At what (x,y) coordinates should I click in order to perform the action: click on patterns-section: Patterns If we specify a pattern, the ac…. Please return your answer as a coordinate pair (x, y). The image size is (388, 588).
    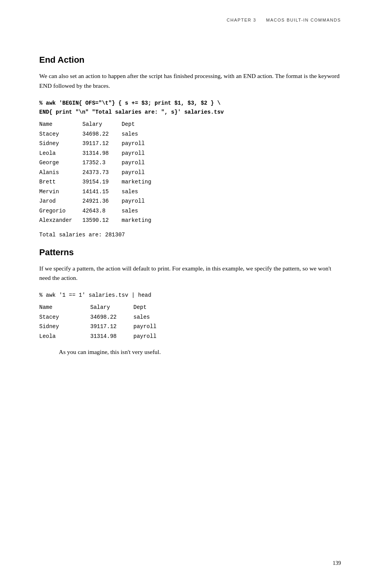
    Looking at the image, I should click on (190, 302).